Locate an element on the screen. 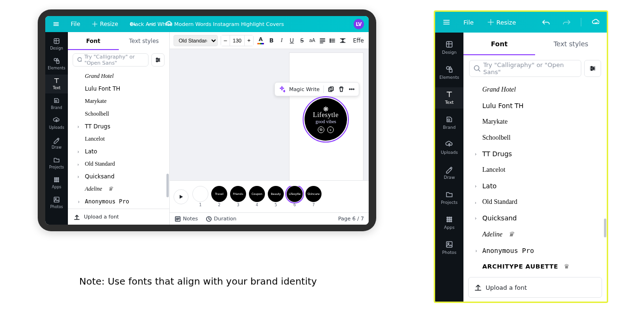 This screenshot has height=311, width=644. page-thumb-7: Skincare7 is located at coordinates (314, 196).